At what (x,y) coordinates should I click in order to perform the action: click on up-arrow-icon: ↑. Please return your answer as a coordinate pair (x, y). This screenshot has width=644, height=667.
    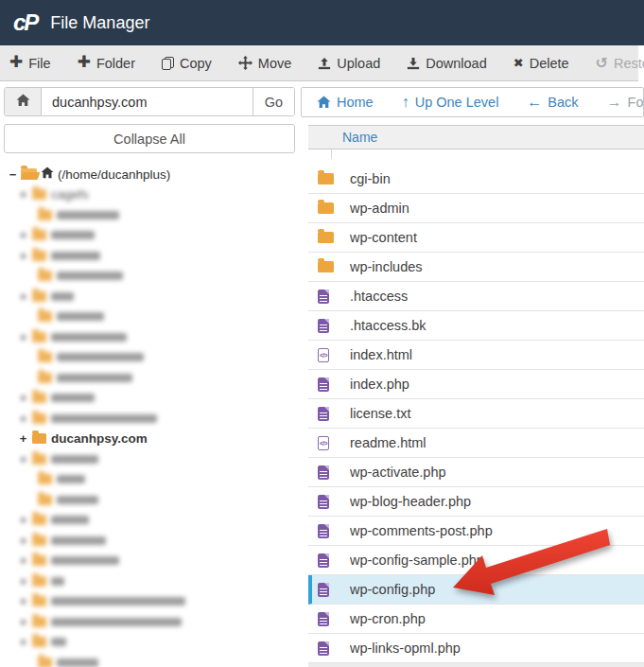
    Looking at the image, I should click on (406, 102).